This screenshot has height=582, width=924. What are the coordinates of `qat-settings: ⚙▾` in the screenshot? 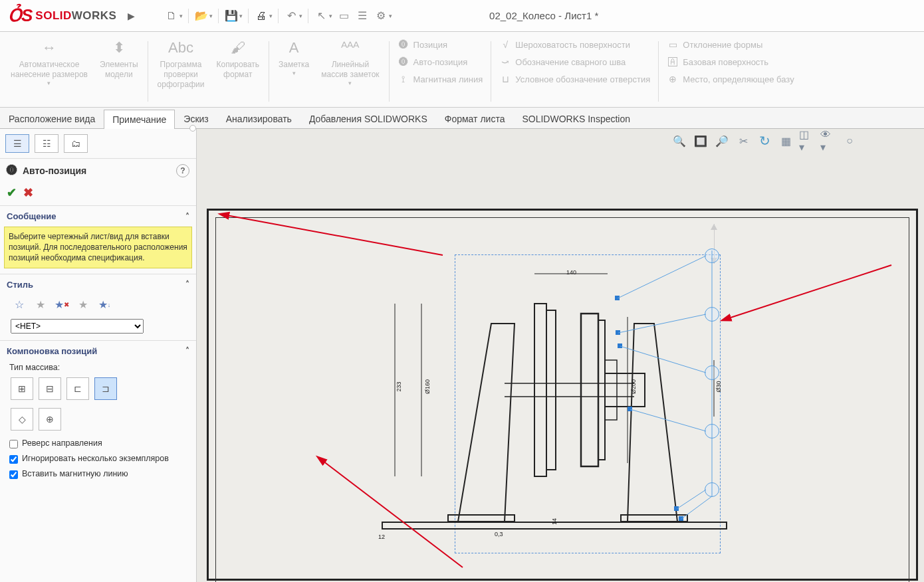 It's located at (383, 16).